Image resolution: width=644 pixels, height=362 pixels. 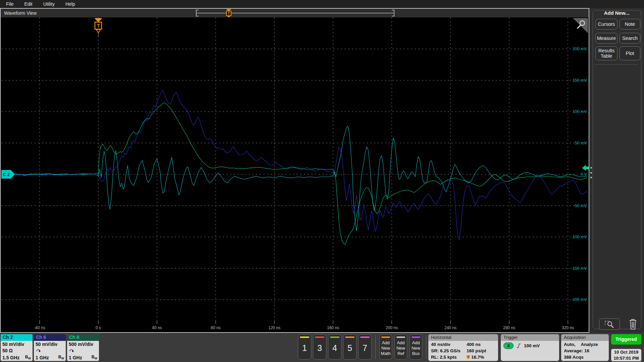 I want to click on add-note-button: Note, so click(x=630, y=24).